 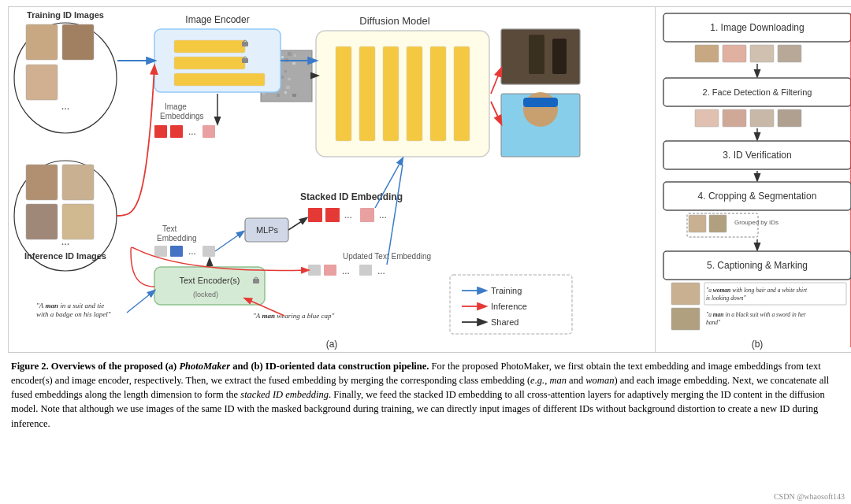 What do you see at coordinates (506, 291) in the screenshot?
I see `svg-text: Training` at bounding box center [506, 291].